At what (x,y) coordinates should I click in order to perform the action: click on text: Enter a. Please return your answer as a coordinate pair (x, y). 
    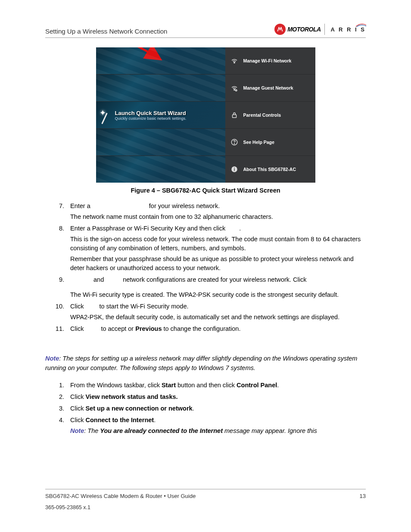
    Looking at the image, I should click on (81, 206).